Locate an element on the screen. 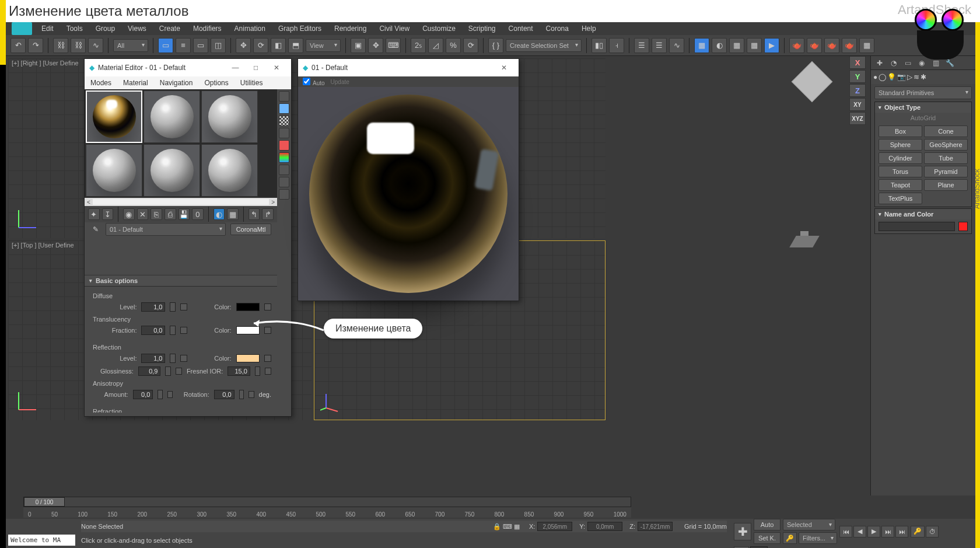 Image resolution: width=980 pixels, height=548 pixels. auto-check: Auto is located at coordinates (314, 82).